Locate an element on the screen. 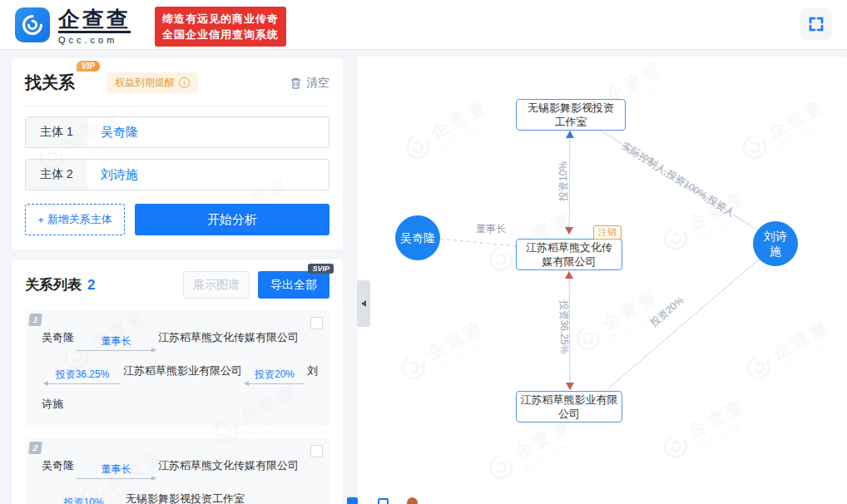  legend-company-icon is located at coordinates (353, 501).